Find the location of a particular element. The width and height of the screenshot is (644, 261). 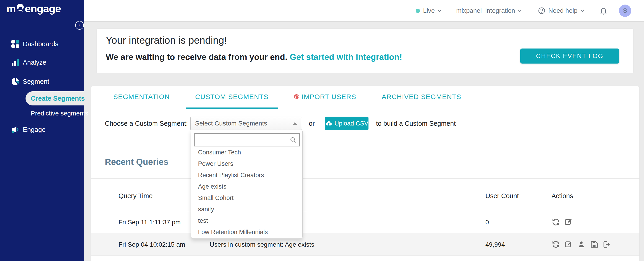

tab-label: IMPORT USERS is located at coordinates (329, 97).